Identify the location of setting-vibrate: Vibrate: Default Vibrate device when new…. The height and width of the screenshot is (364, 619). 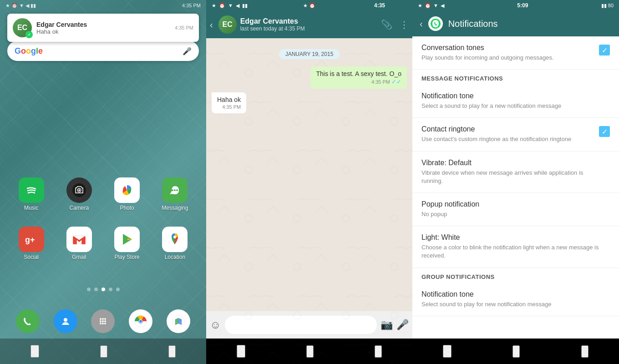
(516, 172).